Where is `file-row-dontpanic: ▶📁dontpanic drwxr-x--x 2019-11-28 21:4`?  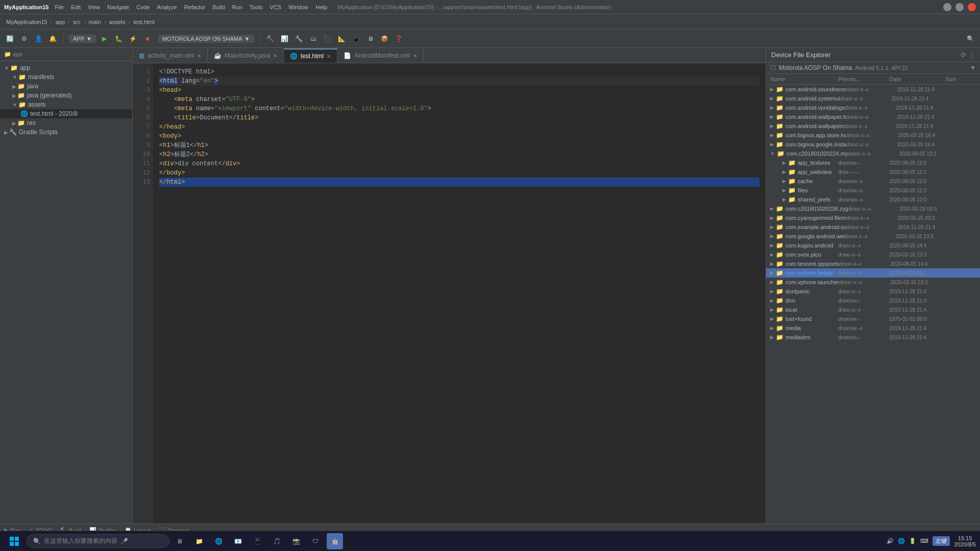
file-row-dontpanic: ▶📁dontpanic drwxr-x--x 2019-11-28 21:4 is located at coordinates (873, 291).